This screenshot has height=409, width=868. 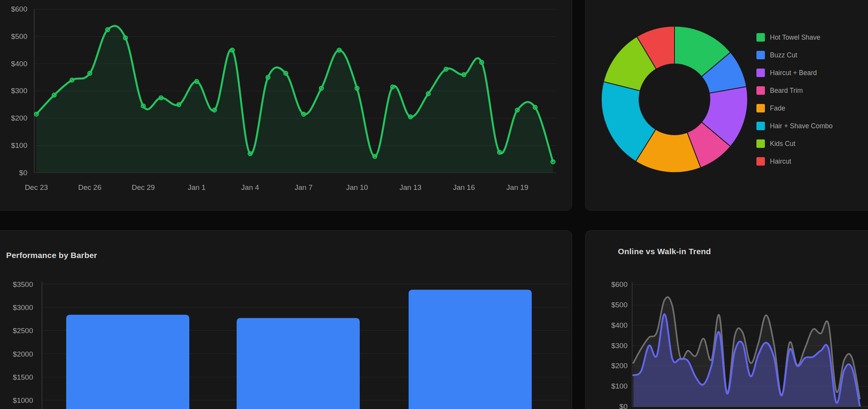 I want to click on legend-item: Hair + Shave Combo, so click(x=795, y=126).